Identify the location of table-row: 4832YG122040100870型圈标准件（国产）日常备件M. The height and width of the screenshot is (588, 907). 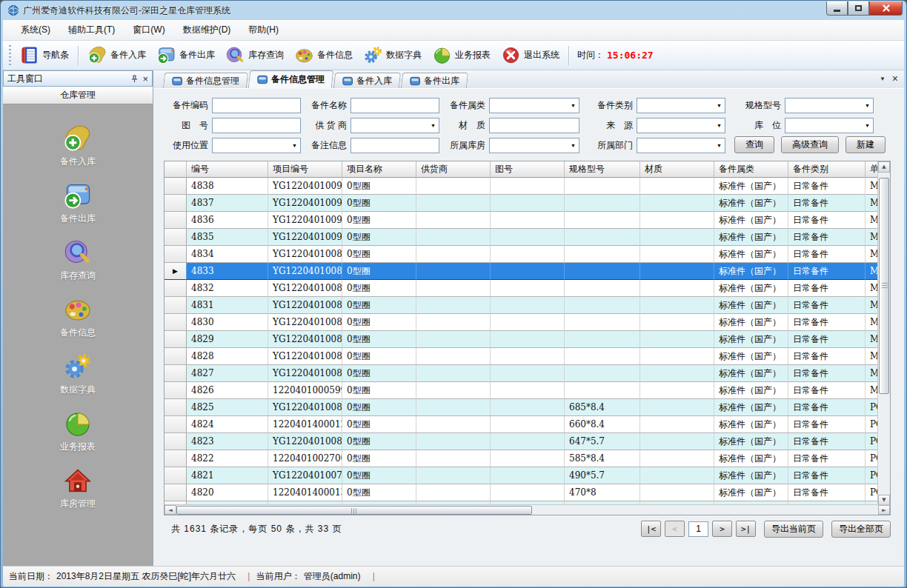
(522, 289).